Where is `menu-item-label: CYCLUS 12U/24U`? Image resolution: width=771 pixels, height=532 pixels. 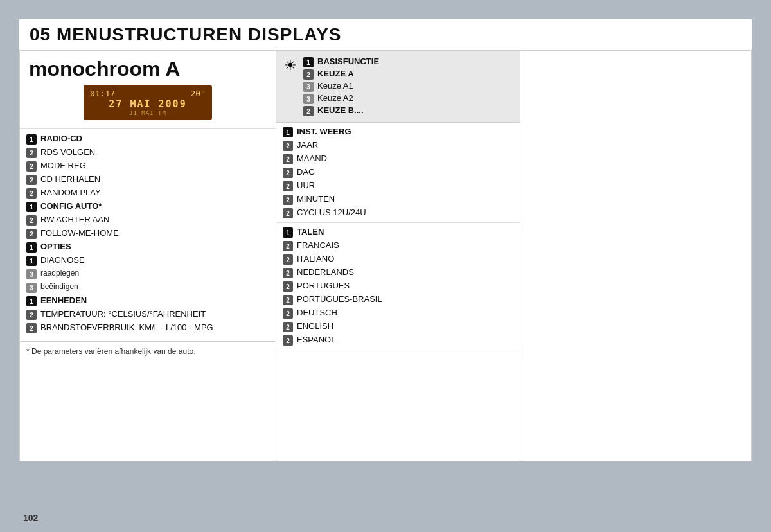
menu-item-label: CYCLUS 12U/24U is located at coordinates (332, 212).